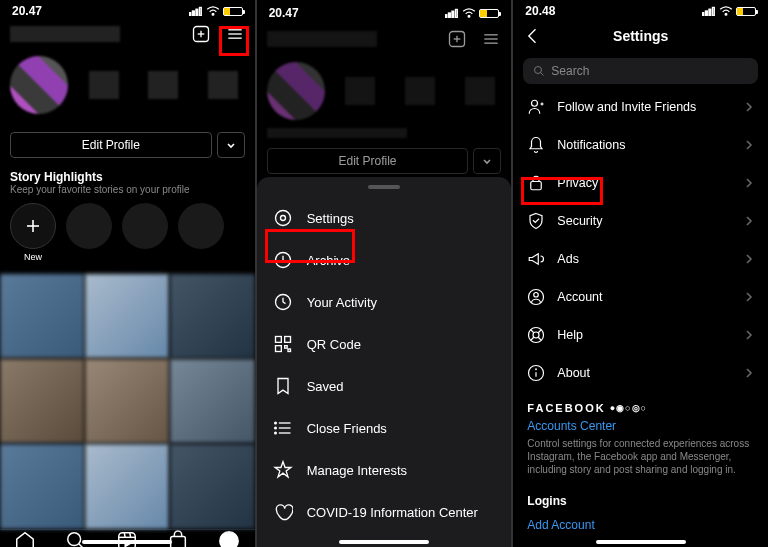 The image size is (768, 547). I want to click on search-input: Search, so click(640, 71).